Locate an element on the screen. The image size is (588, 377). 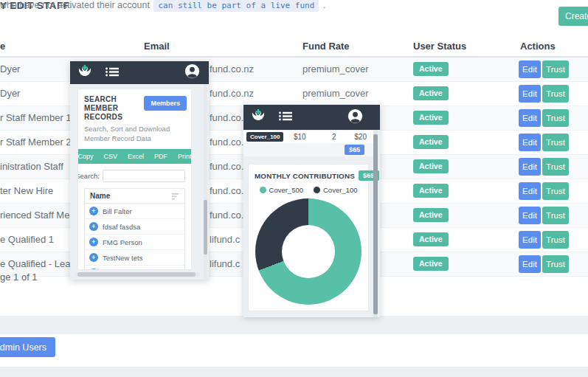
popup-horizontal-scrollbar is located at coordinates (138, 274).